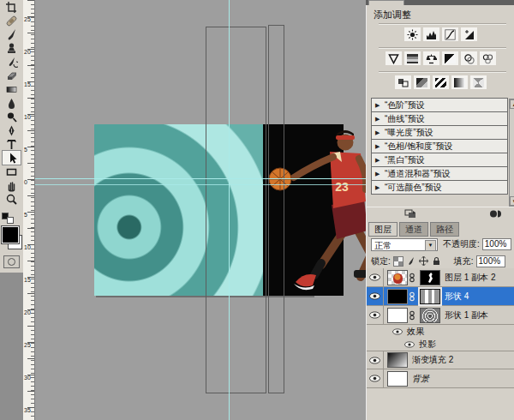 This screenshot has height=420, width=514. What do you see at coordinates (12, 103) in the screenshot?
I see `blur-tool` at bounding box center [12, 103].